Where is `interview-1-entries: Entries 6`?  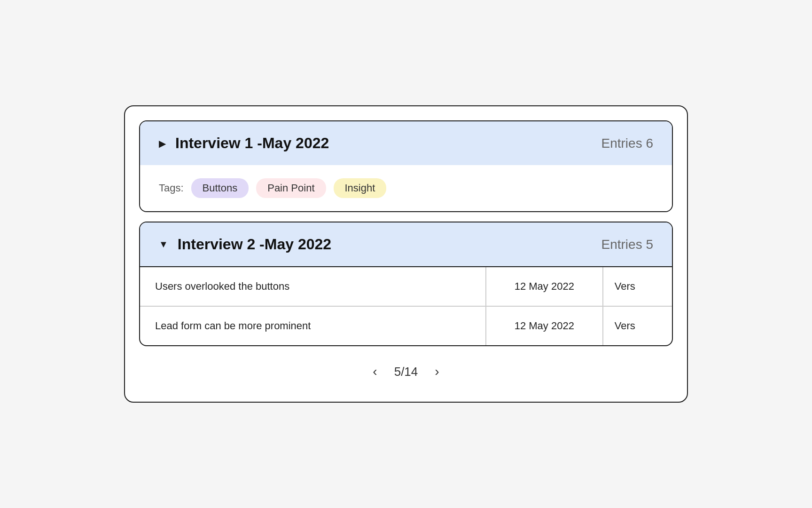 interview-1-entries: Entries 6 is located at coordinates (628, 143).